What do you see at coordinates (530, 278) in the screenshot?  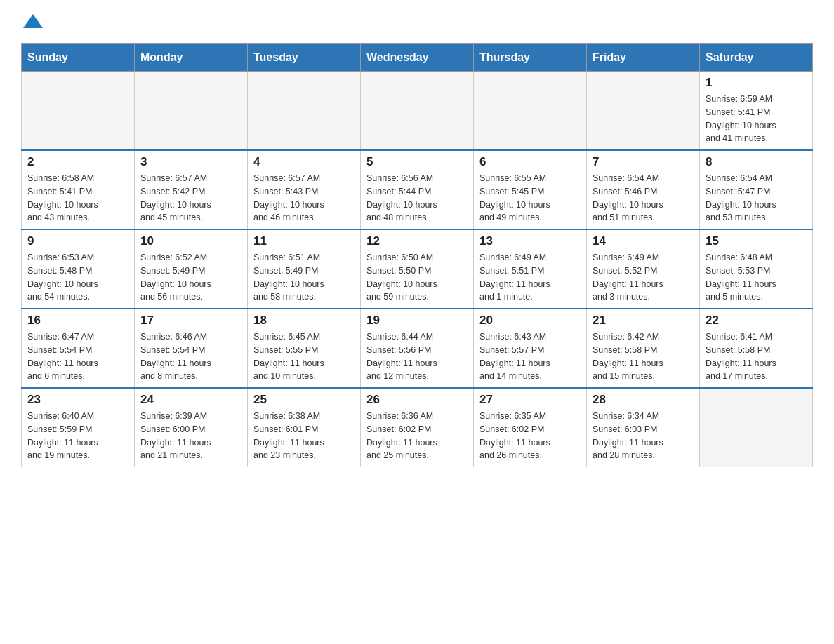 I see `day-info: Sunrise: 6:49 AM Sunset: 5:51 PM Dayligh…` at bounding box center [530, 278].